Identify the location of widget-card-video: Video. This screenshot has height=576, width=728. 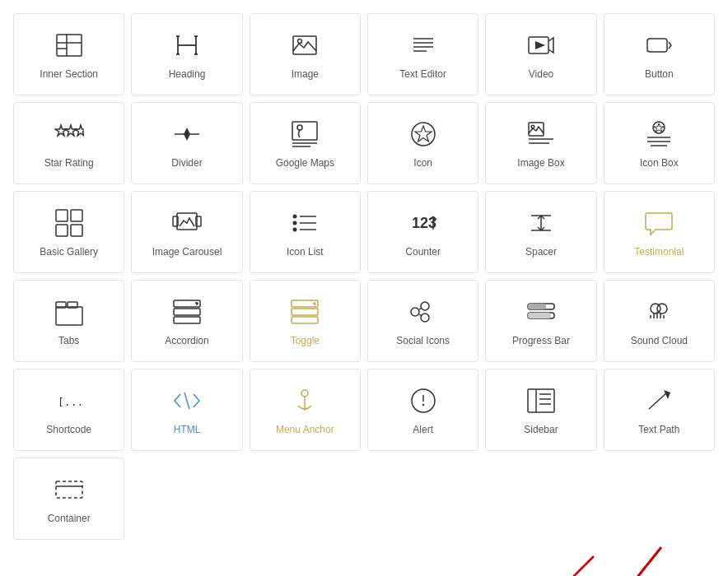
(540, 54).